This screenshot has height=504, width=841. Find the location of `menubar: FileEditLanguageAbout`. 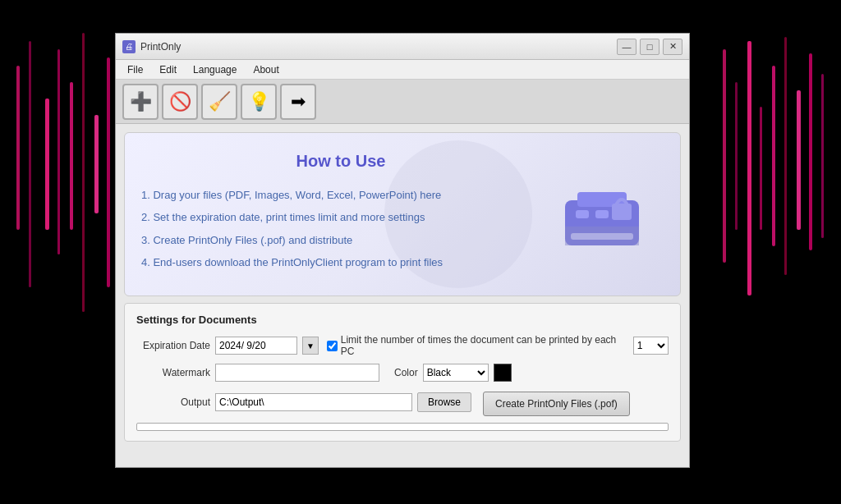

menubar: FileEditLanguageAbout is located at coordinates (402, 70).